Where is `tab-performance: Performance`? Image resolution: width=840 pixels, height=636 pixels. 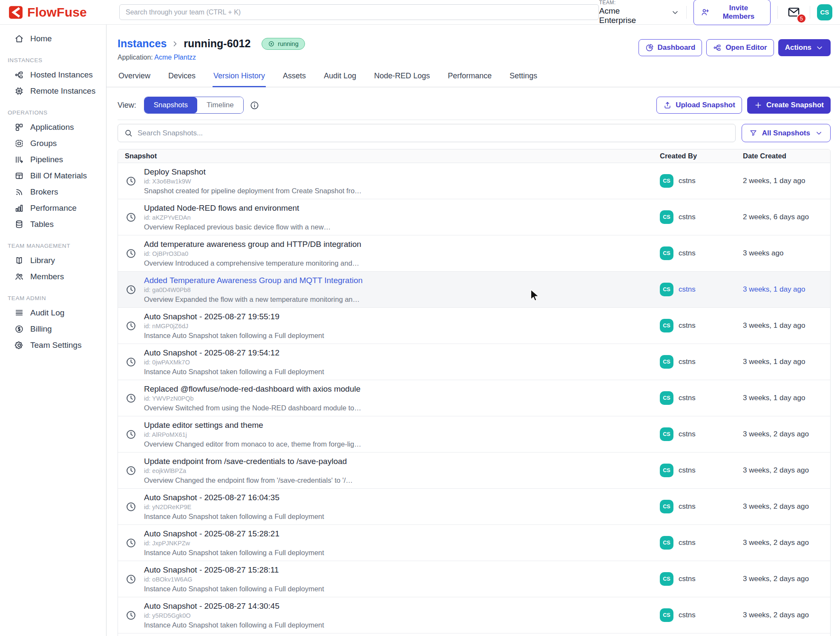
tab-performance: Performance is located at coordinates (469, 79).